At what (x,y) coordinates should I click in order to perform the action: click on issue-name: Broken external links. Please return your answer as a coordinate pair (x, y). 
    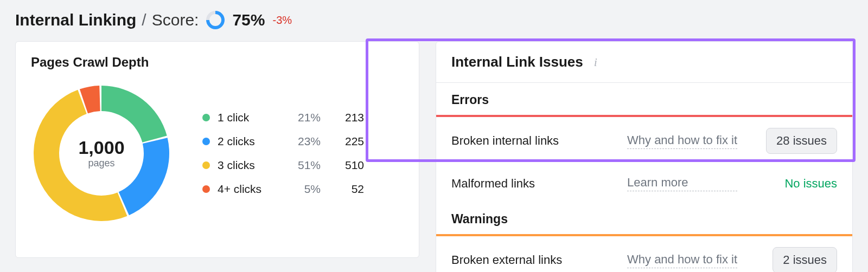
    Looking at the image, I should click on (533, 260).